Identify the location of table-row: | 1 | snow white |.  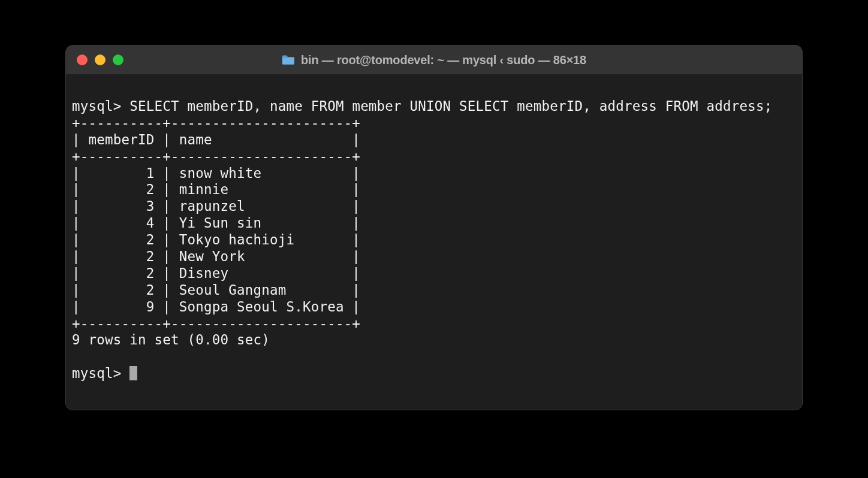
(216, 173).